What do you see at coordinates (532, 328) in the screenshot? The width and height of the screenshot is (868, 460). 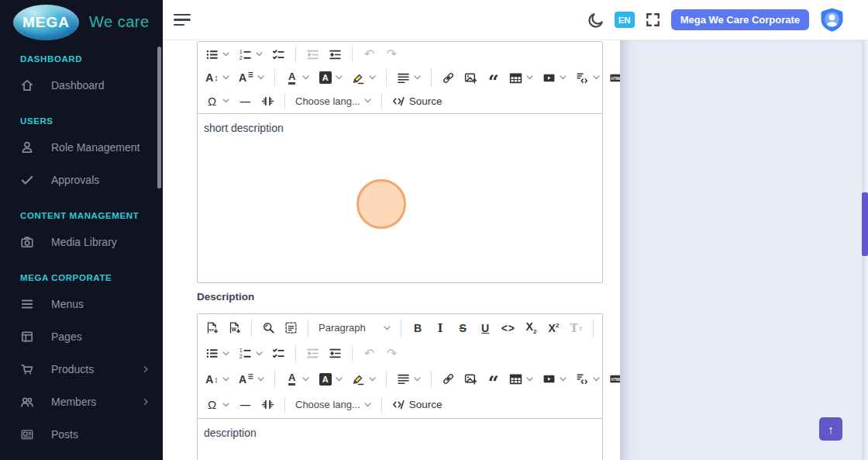 I see `subscript-button: X2` at bounding box center [532, 328].